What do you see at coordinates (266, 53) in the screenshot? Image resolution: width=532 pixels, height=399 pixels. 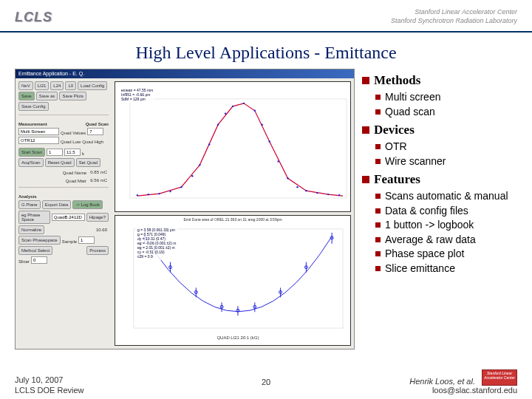 I see `slide-title: High Level Applications - Emittance` at bounding box center [266, 53].